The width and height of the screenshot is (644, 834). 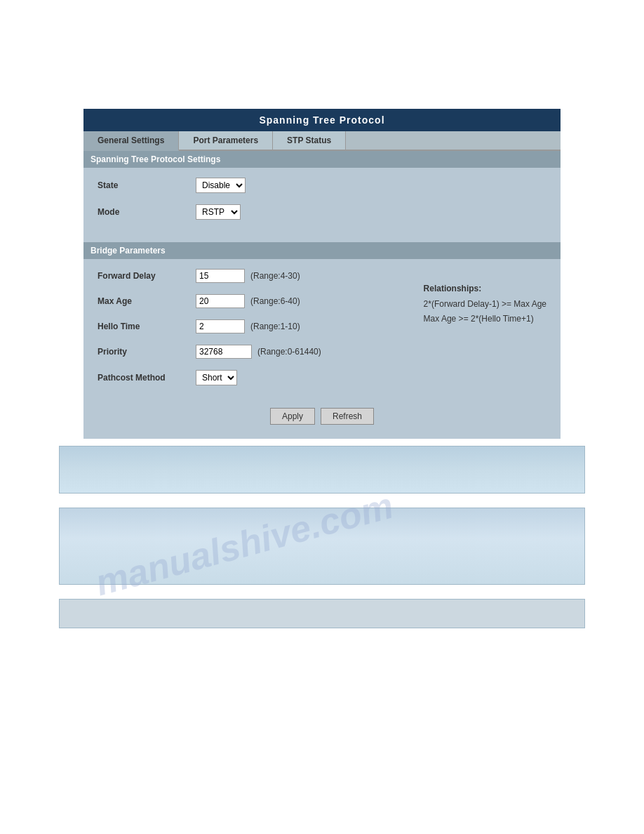 I want to click on max-age-row: Max Age (Range:6-40), so click(x=257, y=301).